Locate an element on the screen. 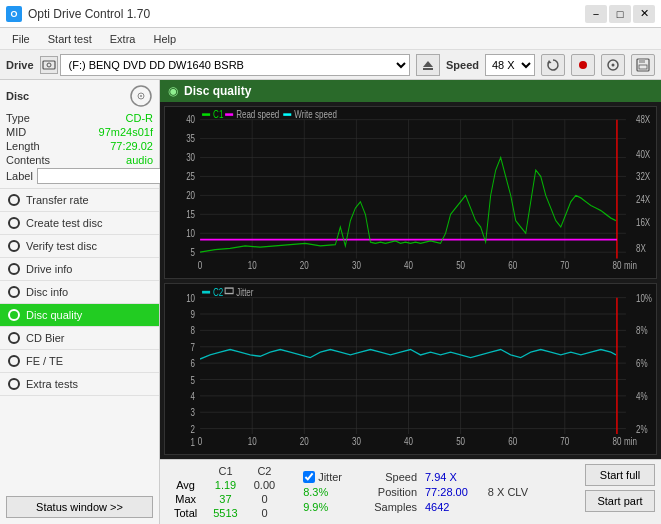  svg-text: 70 is located at coordinates (564, 440).